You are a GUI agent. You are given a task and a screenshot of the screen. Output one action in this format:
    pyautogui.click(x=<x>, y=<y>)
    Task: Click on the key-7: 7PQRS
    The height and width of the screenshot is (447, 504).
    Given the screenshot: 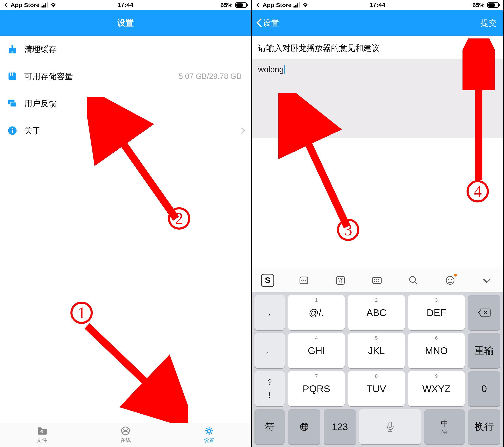 What is the action you would take?
    pyautogui.click(x=316, y=389)
    